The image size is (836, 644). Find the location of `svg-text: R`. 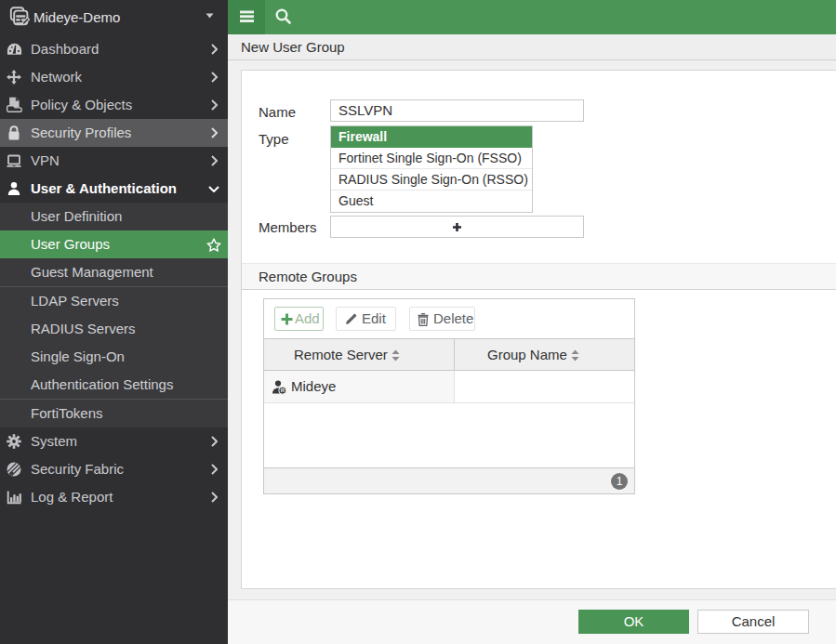

svg-text: R is located at coordinates (283, 390).